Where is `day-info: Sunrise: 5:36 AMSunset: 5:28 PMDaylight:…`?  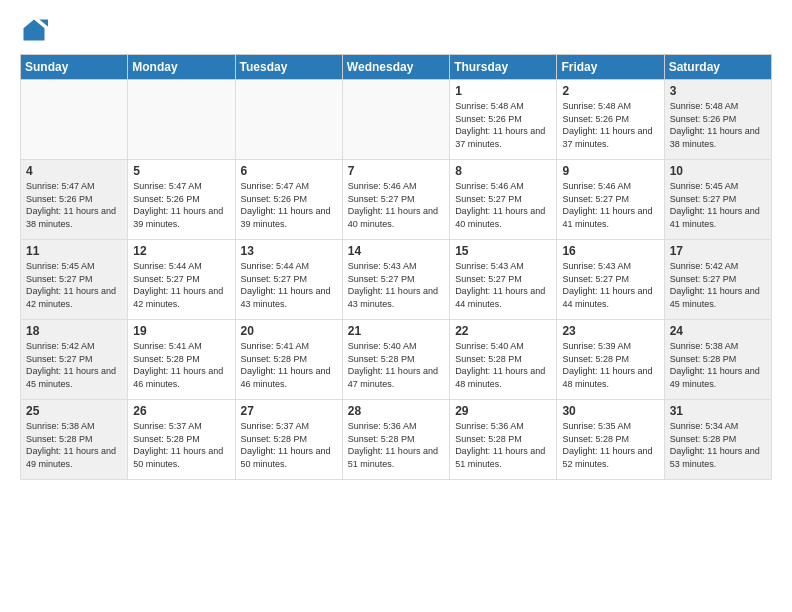
day-info: Sunrise: 5:36 AMSunset: 5:28 PMDaylight:… is located at coordinates (396, 445).